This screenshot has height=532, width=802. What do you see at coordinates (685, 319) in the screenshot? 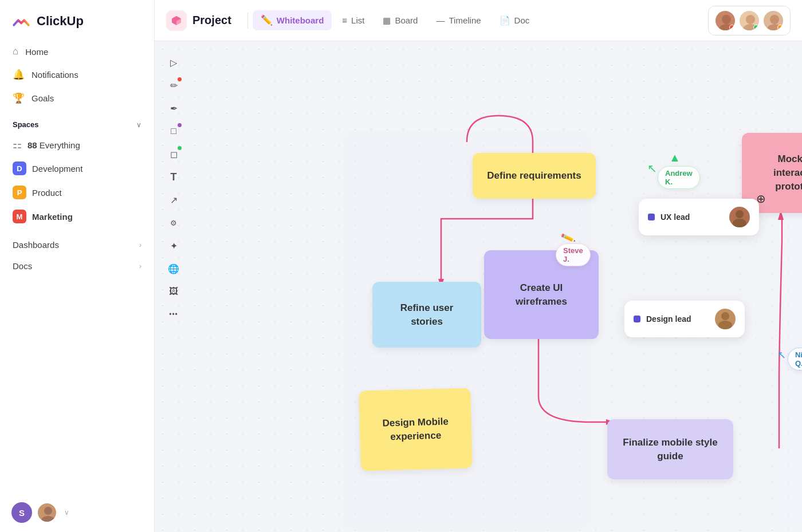
I see `card-design-lead: Design lead` at bounding box center [685, 319].